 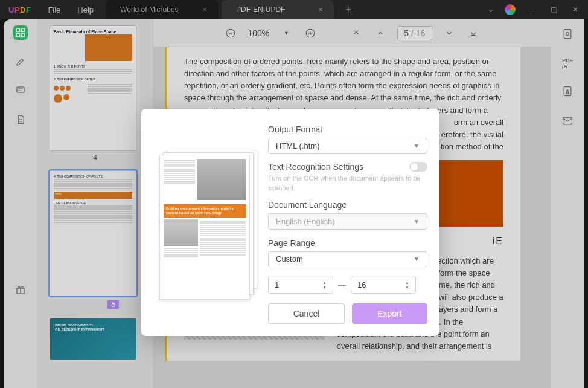 What do you see at coordinates (348, 146) in the screenshot?
I see `output-format-select: HTML (.htm) ▼` at bounding box center [348, 146].